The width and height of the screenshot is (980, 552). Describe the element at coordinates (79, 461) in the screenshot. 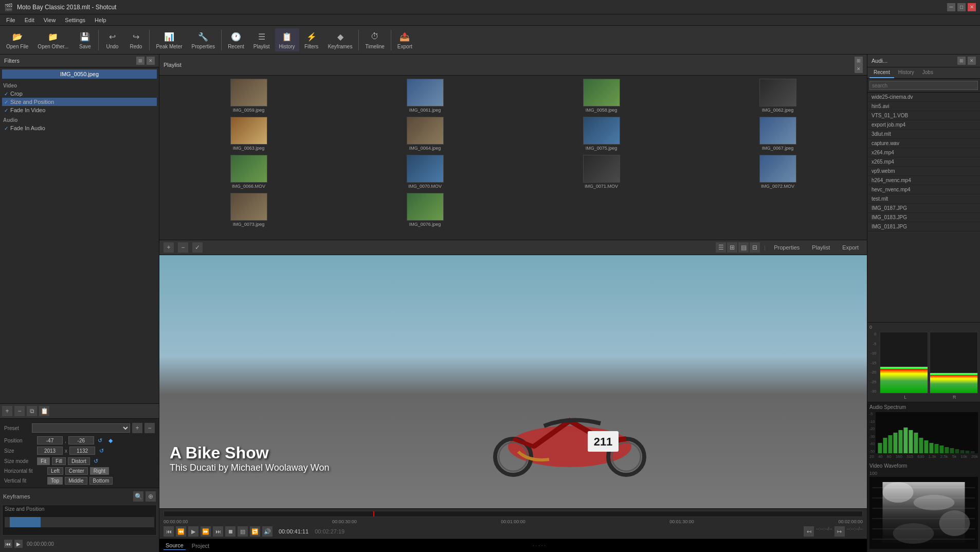

I see `size-mode-distort-button: Distort` at that location.